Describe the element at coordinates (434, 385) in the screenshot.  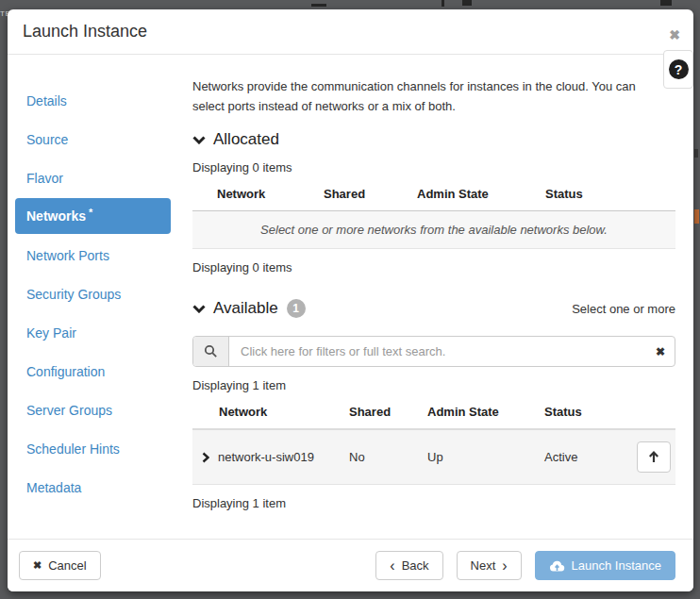
I see `available-count-top: Displaying 1 item` at that location.